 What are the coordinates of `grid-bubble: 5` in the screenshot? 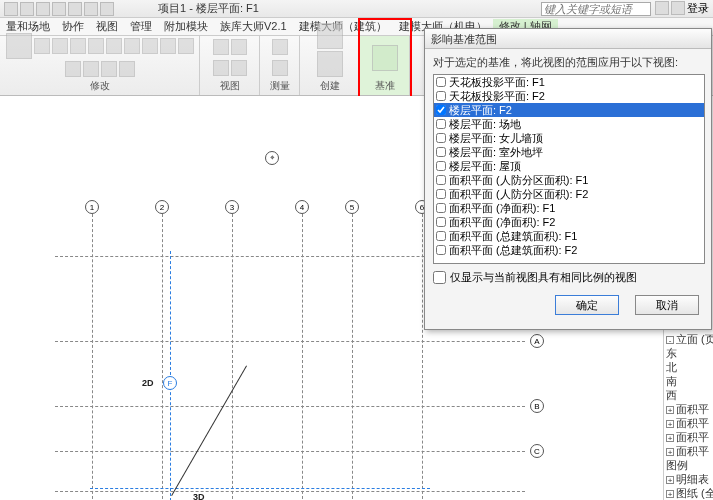 It's located at (352, 207).